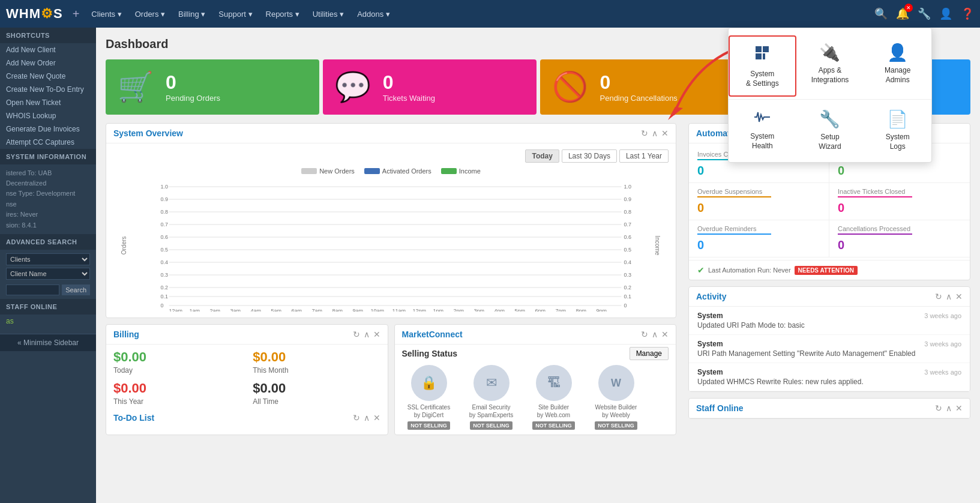 This screenshot has width=980, height=503. Describe the element at coordinates (665, 334) in the screenshot. I see `close-mc-button: ✕` at that location.